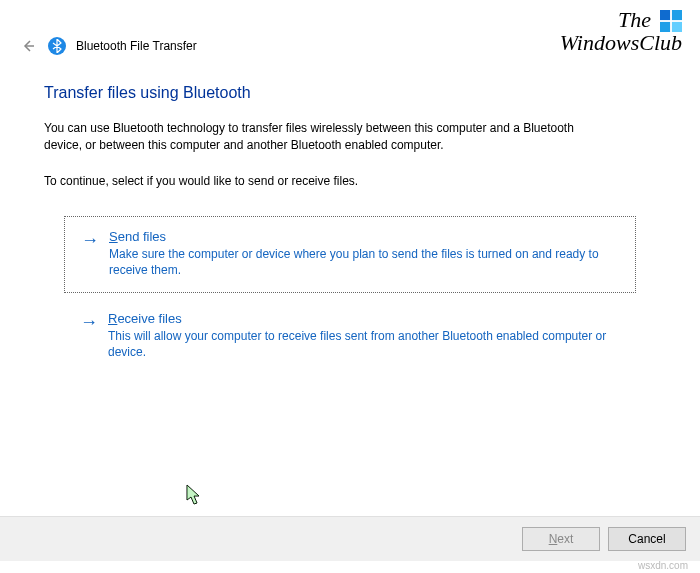 The height and width of the screenshot is (573, 700). Describe the element at coordinates (671, 21) in the screenshot. I see `windows-logo-icon` at that location.